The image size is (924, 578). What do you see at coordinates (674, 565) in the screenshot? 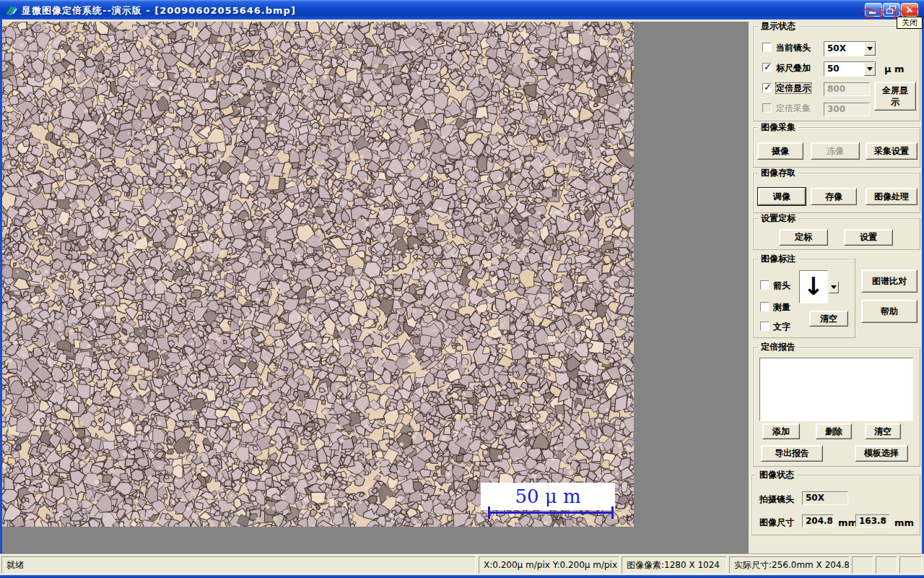
I see `status-image-pixels: 图像像素:1280 X 1024` at bounding box center [674, 565].